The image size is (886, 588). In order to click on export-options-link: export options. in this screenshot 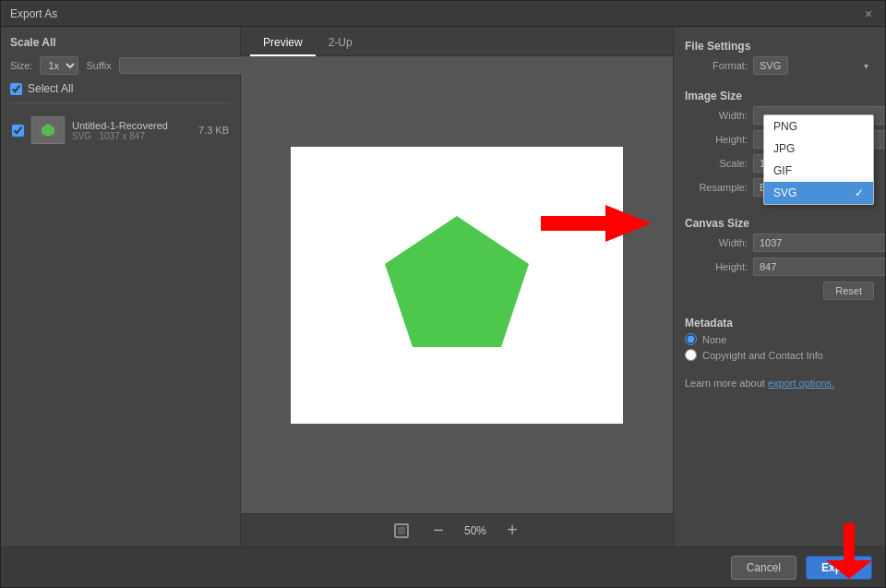, I will do `click(801, 383)`.